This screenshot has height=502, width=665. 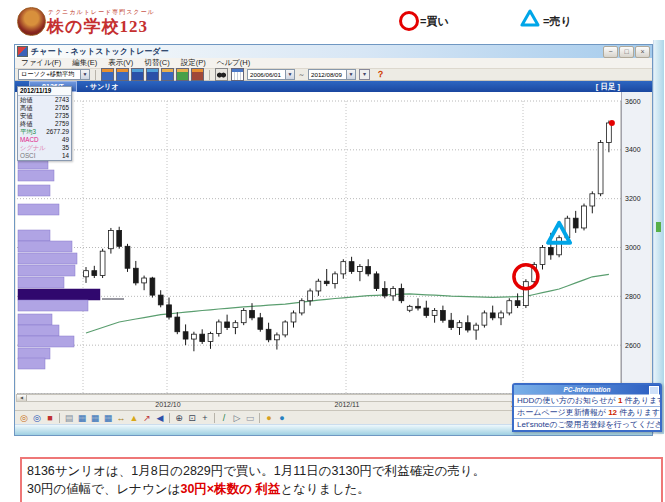 I want to click on y-axis-label: 3000, so click(x=633, y=248).